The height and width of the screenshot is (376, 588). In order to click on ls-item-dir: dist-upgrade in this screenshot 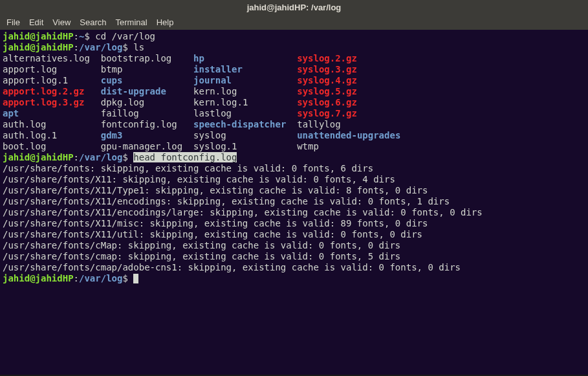, I will do `click(133, 91)`.